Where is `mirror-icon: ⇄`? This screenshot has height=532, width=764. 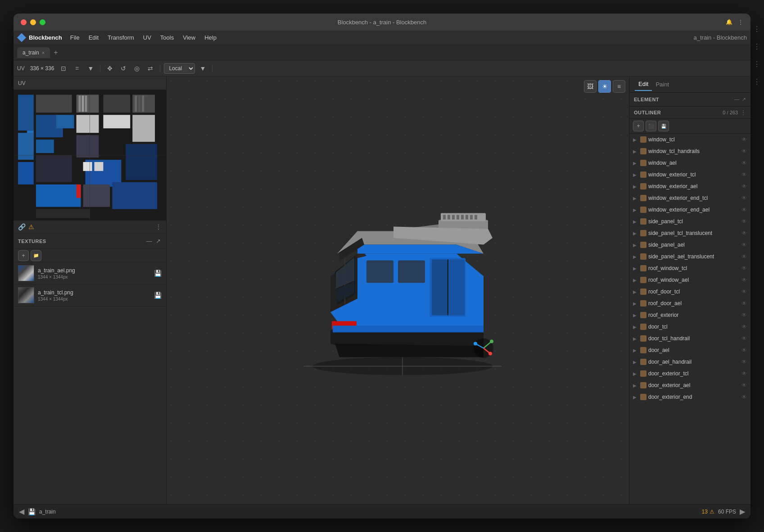 mirror-icon: ⇄ is located at coordinates (150, 68).